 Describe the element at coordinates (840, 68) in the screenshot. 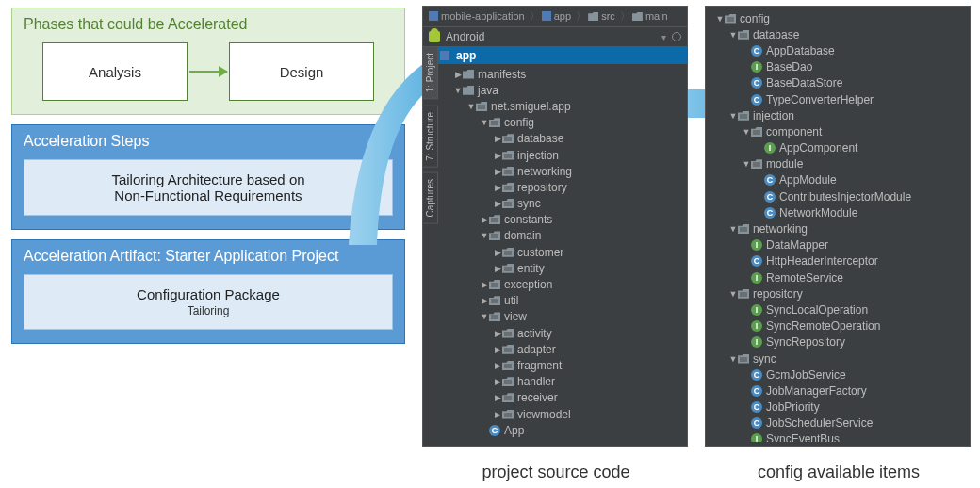

I see `tree-row: BaseDao` at that location.